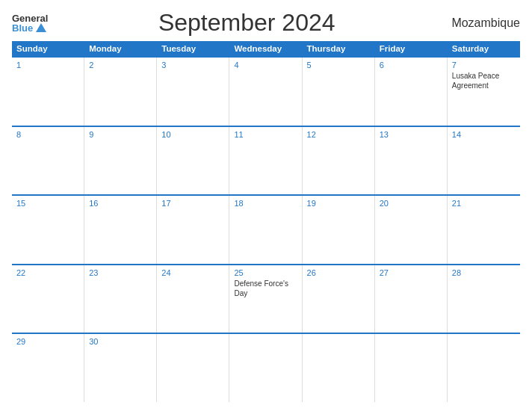 The image size is (532, 411). Describe the element at coordinates (484, 135) in the screenshot. I see `day-number: 14` at that location.